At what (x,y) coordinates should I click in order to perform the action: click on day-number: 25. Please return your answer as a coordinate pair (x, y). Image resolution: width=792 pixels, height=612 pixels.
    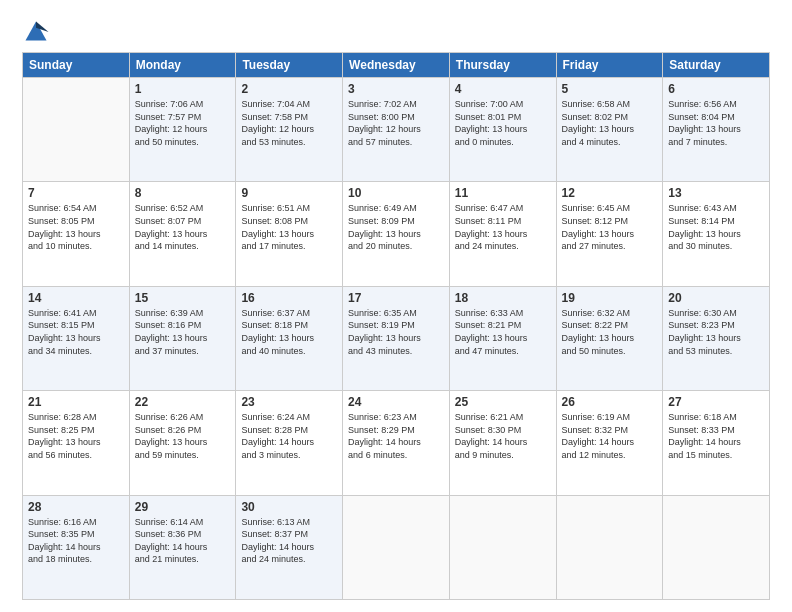
    Looking at the image, I should click on (503, 402).